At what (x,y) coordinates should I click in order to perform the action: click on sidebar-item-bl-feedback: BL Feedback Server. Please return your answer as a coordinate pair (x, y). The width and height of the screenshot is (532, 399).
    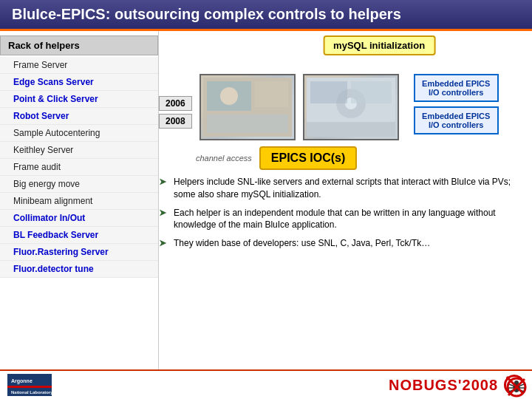
    Looking at the image, I should click on (79, 235).